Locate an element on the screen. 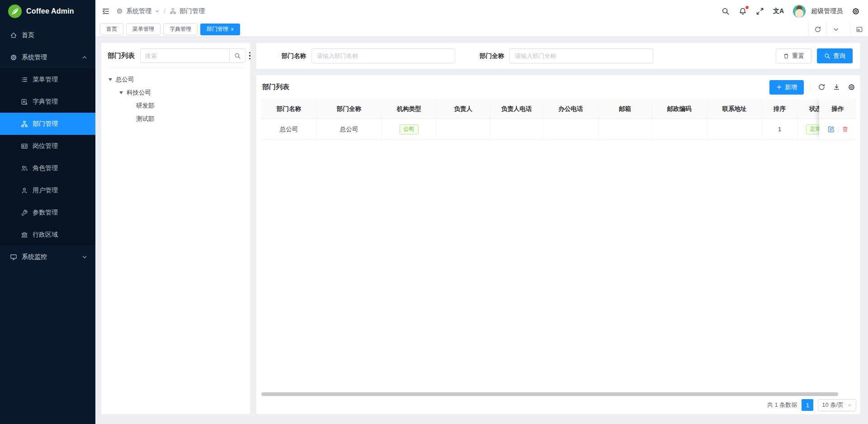 The image size is (868, 424). col-dept-name: 部门名称 is located at coordinates (289, 109).